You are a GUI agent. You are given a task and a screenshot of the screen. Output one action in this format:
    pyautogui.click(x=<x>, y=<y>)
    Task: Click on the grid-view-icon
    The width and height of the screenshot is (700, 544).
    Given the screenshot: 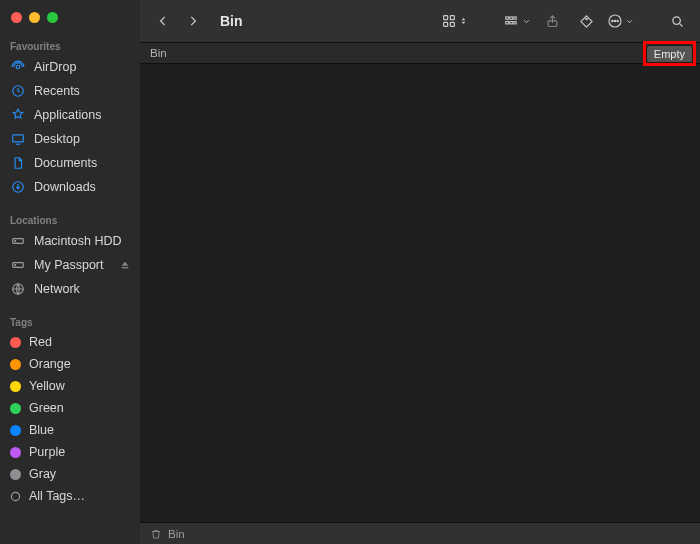 What is the action you would take?
    pyautogui.click(x=449, y=21)
    